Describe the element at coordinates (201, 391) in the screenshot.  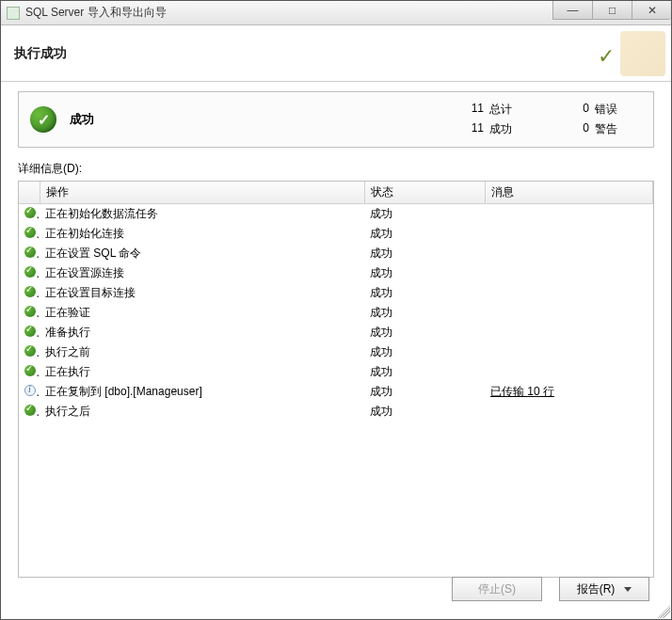
I see `row-operation: 正在复制到 [dbo].[Manageuser]` at that location.